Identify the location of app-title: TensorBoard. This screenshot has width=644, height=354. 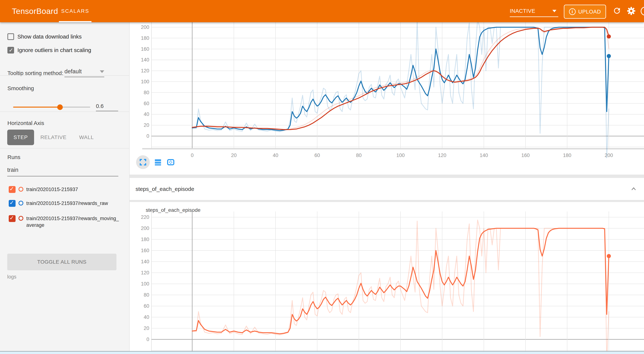
(35, 11).